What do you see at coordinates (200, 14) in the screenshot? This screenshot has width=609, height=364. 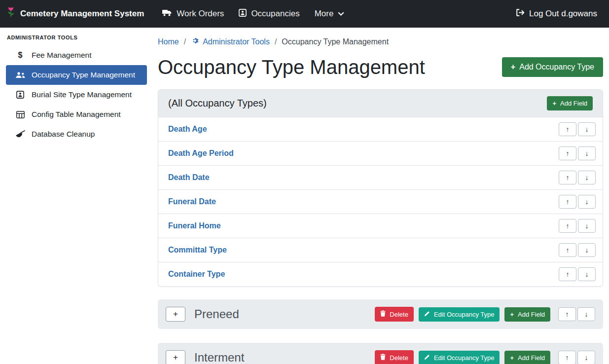 I see `nav-work-orders-label: Work Orders` at bounding box center [200, 14].